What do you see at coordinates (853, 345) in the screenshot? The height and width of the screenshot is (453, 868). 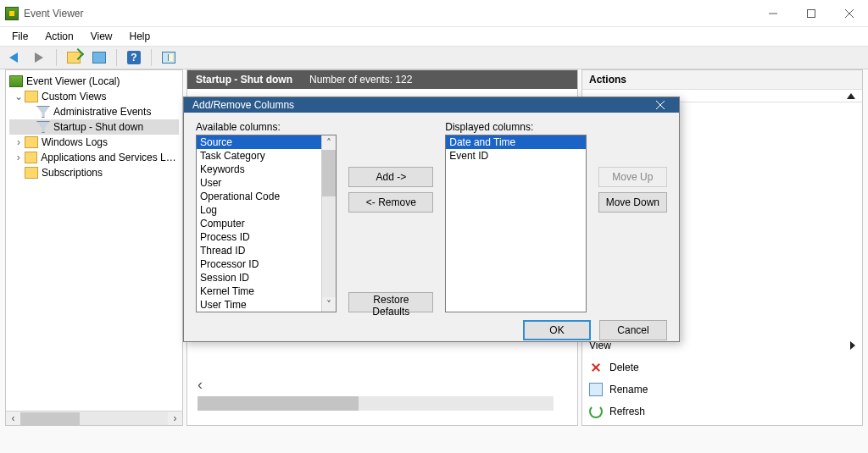 I see `chevron-right-icon` at bounding box center [853, 345].